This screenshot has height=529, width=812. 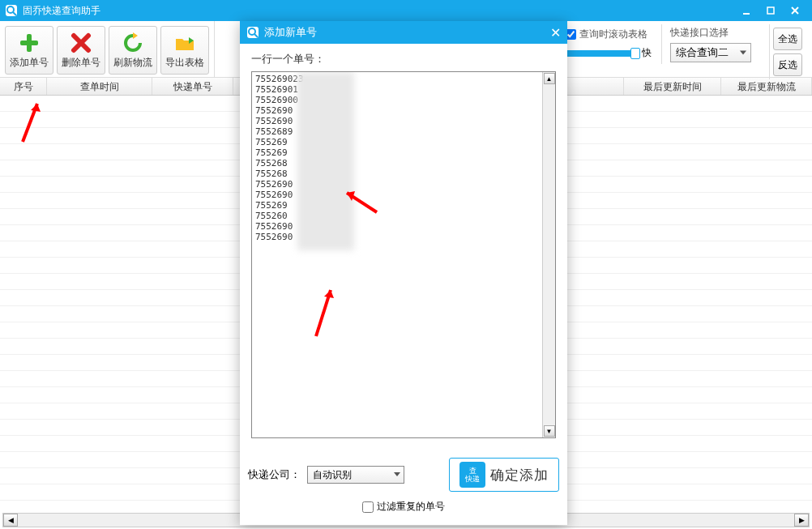 I want to click on add-label: 添加单号, so click(x=29, y=63).